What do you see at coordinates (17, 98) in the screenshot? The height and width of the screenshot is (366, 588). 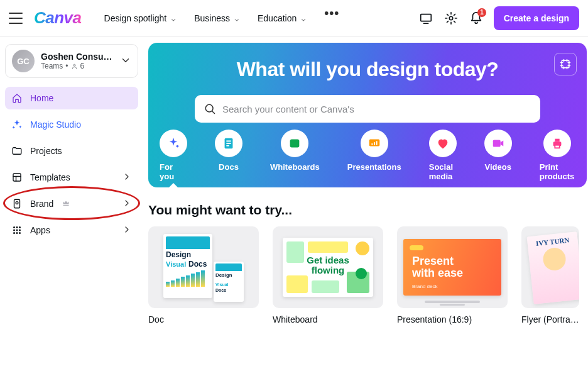 I see `home-icon` at bounding box center [17, 98].